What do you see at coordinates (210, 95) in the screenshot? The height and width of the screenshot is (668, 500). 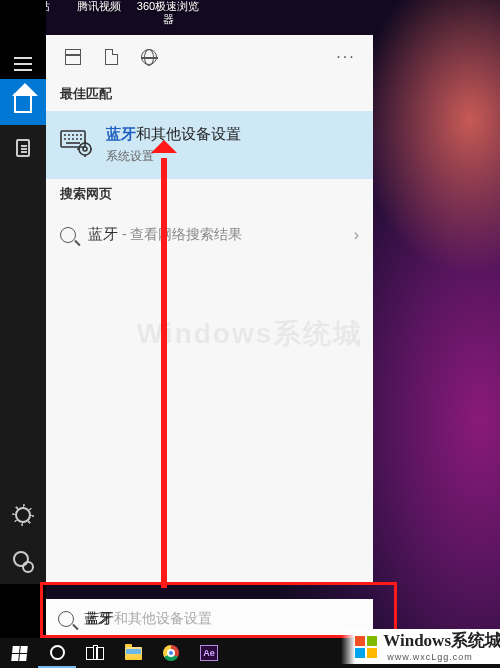 I see `best-match-section-label: 最佳匹配` at bounding box center [210, 95].